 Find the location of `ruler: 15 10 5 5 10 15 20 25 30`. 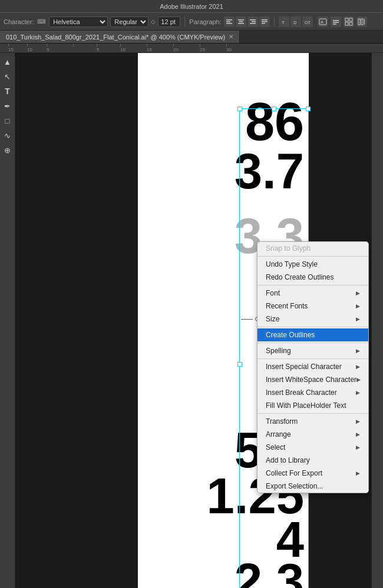

ruler: 15 10 5 5 10 15 20 25 30 is located at coordinates (192, 48).